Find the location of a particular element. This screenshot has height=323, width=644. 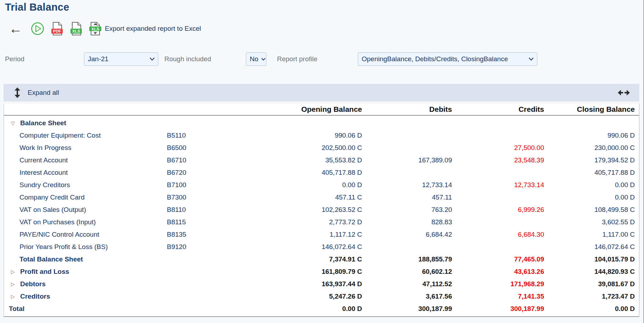

run-report-icon is located at coordinates (38, 29).